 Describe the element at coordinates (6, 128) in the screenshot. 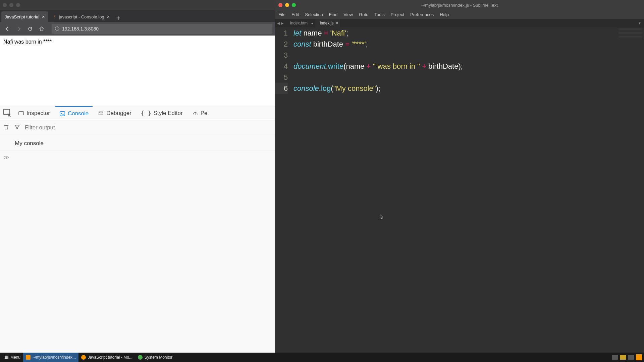

I see `clear-console-button` at that location.